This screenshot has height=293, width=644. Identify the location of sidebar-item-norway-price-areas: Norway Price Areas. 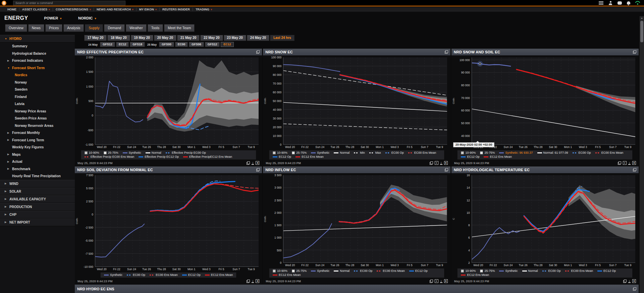
(38, 111).